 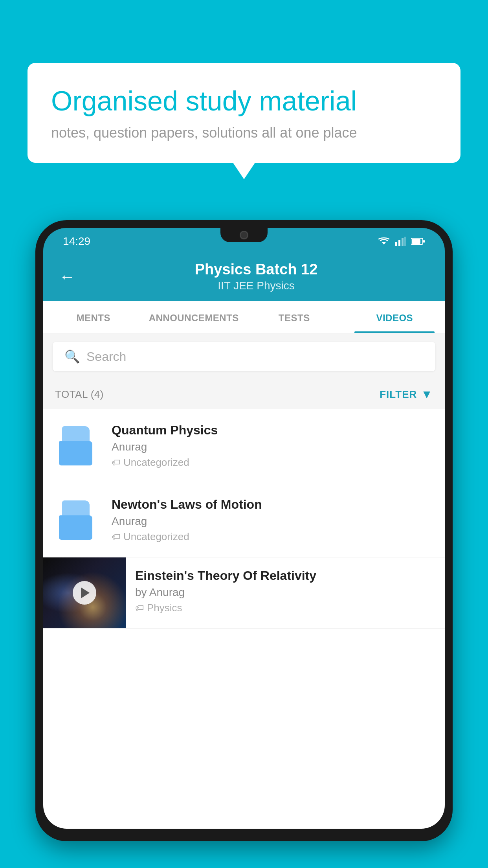 What do you see at coordinates (406, 394) in the screenshot?
I see `filter-button: FILTER ▼` at bounding box center [406, 394].